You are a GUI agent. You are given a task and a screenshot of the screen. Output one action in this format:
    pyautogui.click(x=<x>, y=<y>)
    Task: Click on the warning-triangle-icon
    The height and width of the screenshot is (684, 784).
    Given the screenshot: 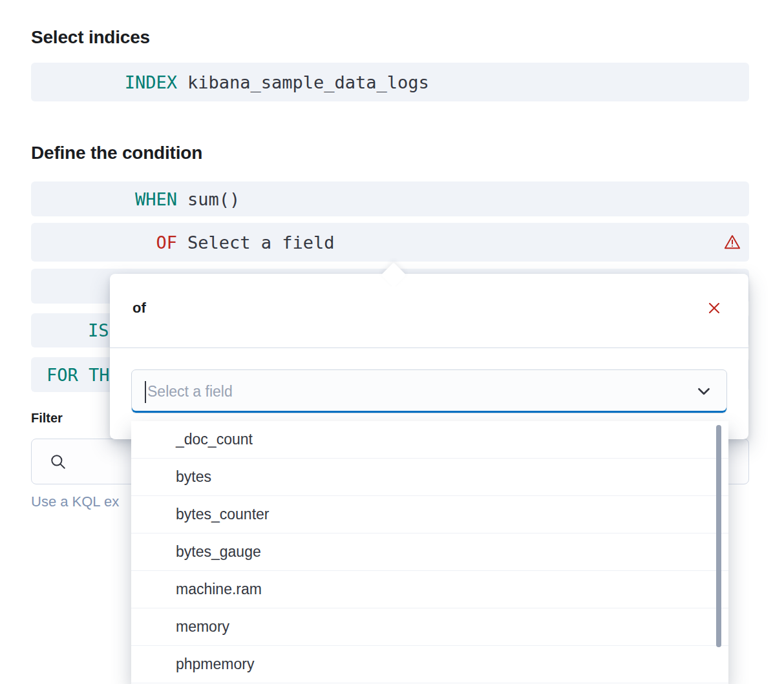 What is the action you would take?
    pyautogui.click(x=732, y=242)
    